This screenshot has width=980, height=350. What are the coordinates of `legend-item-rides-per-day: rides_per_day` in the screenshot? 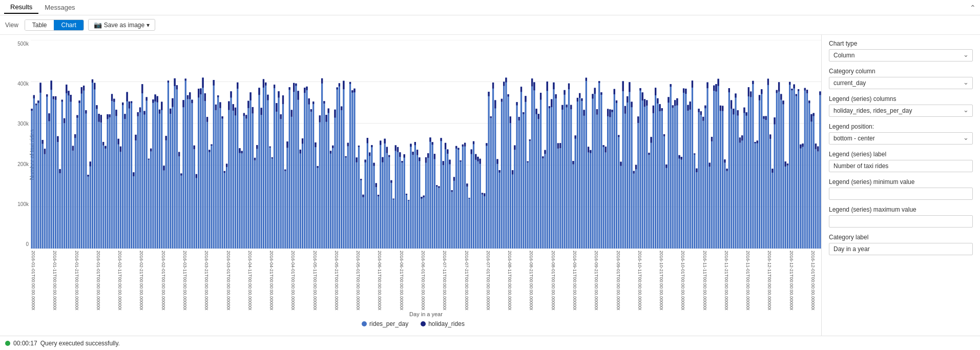 It's located at (385, 324).